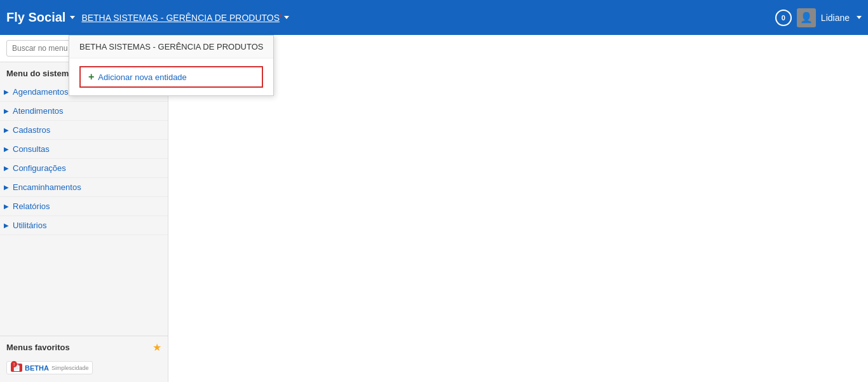  What do you see at coordinates (36, 18) in the screenshot?
I see `brand-label: Fly Social` at bounding box center [36, 18].